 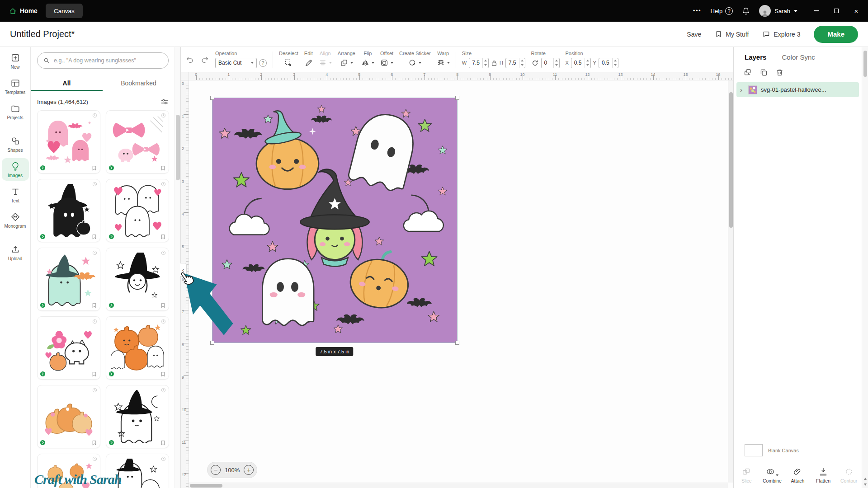 I want to click on layer-thumbnail, so click(x=753, y=90).